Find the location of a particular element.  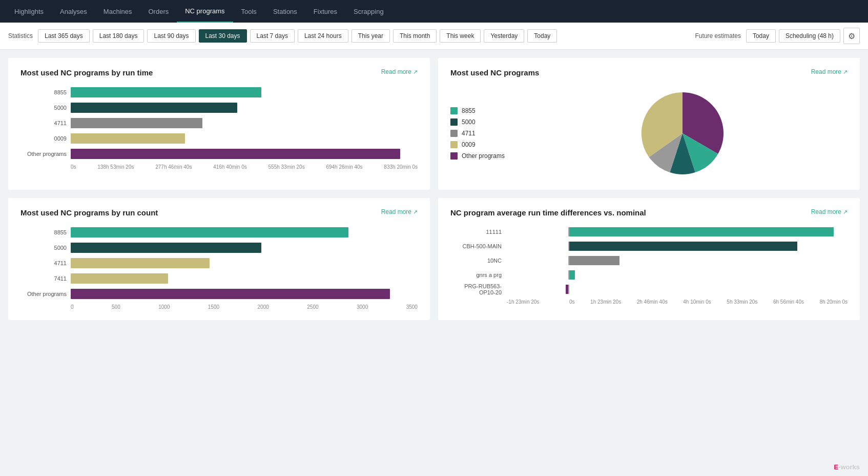

chart-pie-header: Most used NC programs Read more is located at coordinates (649, 74).